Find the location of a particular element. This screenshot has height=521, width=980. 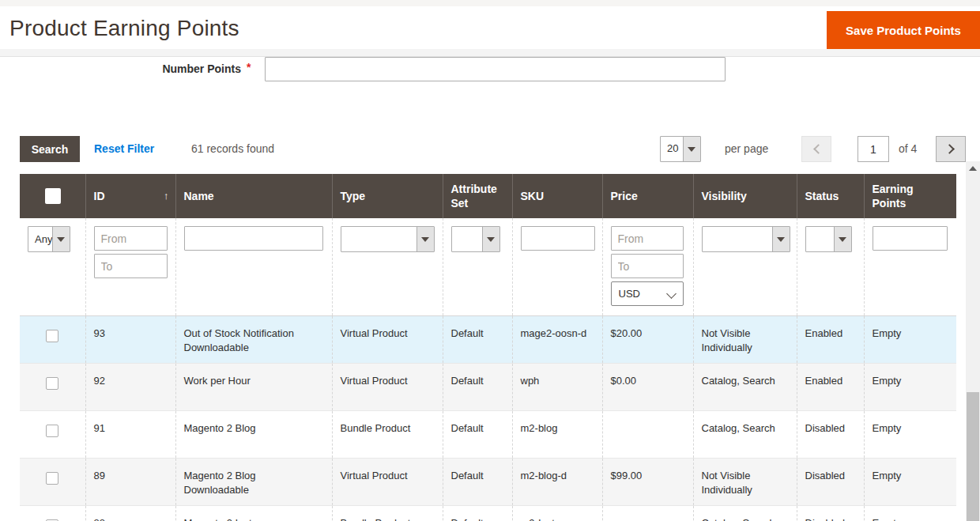

header-divider is located at coordinates (490, 53).